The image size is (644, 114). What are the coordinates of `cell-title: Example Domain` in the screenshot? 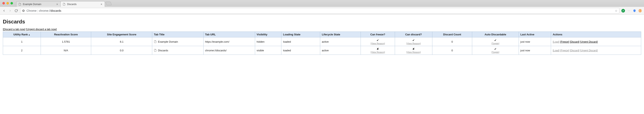 It's located at (178, 42).